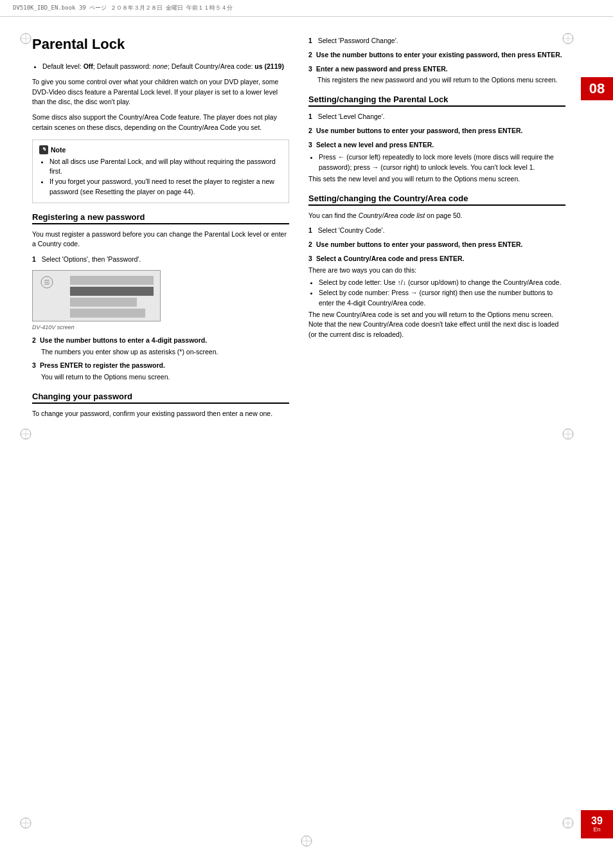  Describe the element at coordinates (442, 283) in the screenshot. I see `country-step3-bullet1: Select by code letter: Use ↑/↓ (cursor u…` at that location.